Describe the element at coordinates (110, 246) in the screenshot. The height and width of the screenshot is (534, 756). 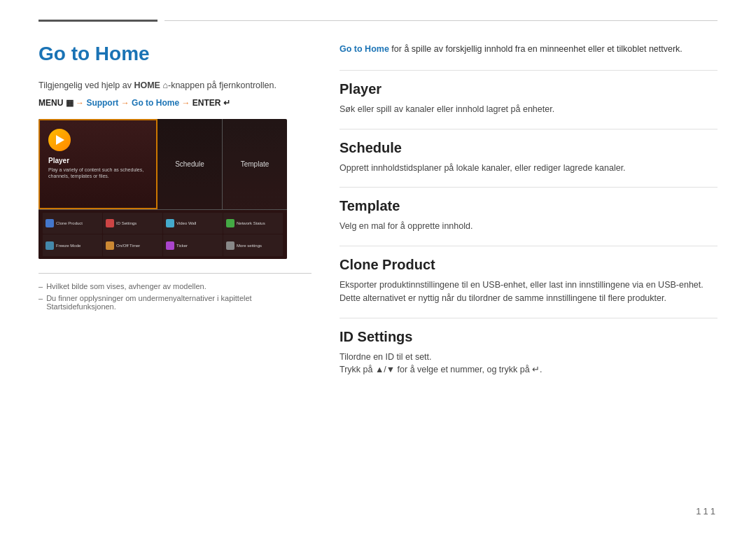
I see `onoff-timer-icon` at that location.